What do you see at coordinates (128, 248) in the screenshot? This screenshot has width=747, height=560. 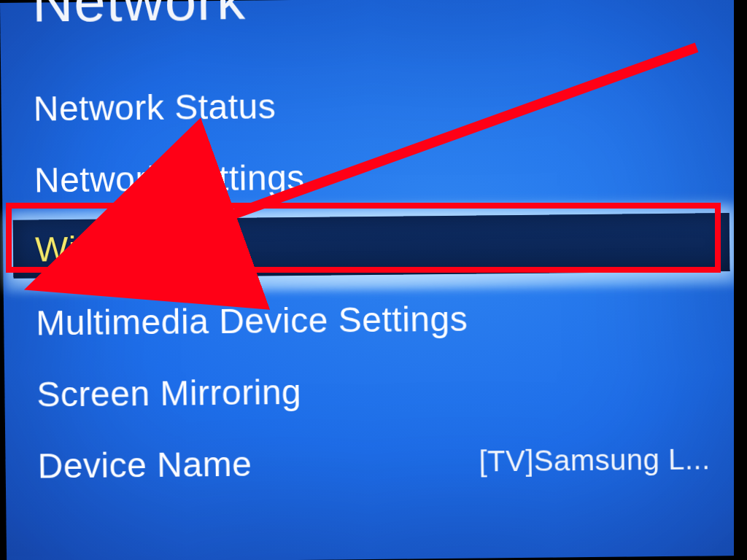 I see `menu-item-label: Wi-Fi Direct` at bounding box center [128, 248].